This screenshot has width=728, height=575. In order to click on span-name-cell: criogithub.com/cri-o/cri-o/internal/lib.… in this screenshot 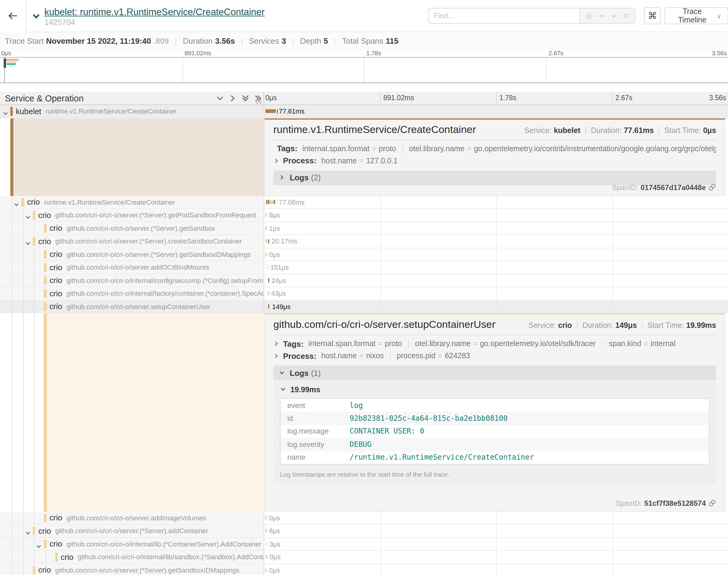, I will do `click(132, 544)`.